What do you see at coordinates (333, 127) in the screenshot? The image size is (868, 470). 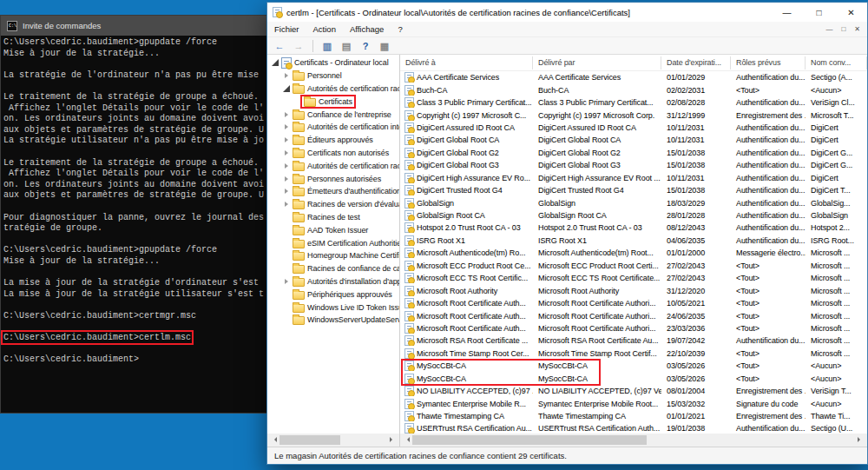 I see `tree-item: Autorités de certification inte...` at bounding box center [333, 127].